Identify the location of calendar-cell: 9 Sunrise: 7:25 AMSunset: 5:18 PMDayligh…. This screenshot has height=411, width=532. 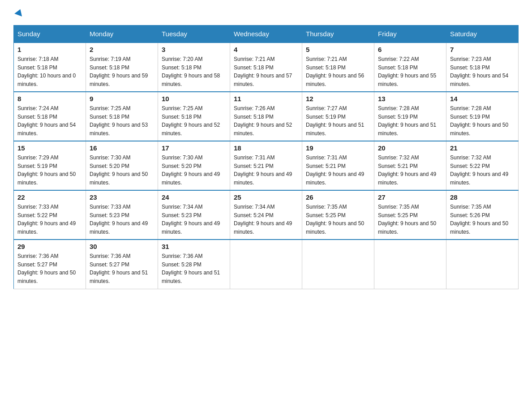
(122, 116).